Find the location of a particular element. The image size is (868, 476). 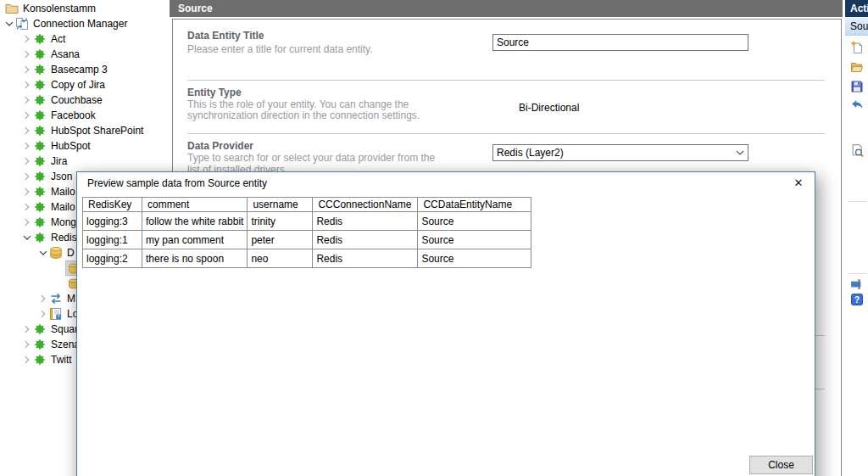

grid-row: logging:1 my pan comment peter Redis Sou… is located at coordinates (307, 240).